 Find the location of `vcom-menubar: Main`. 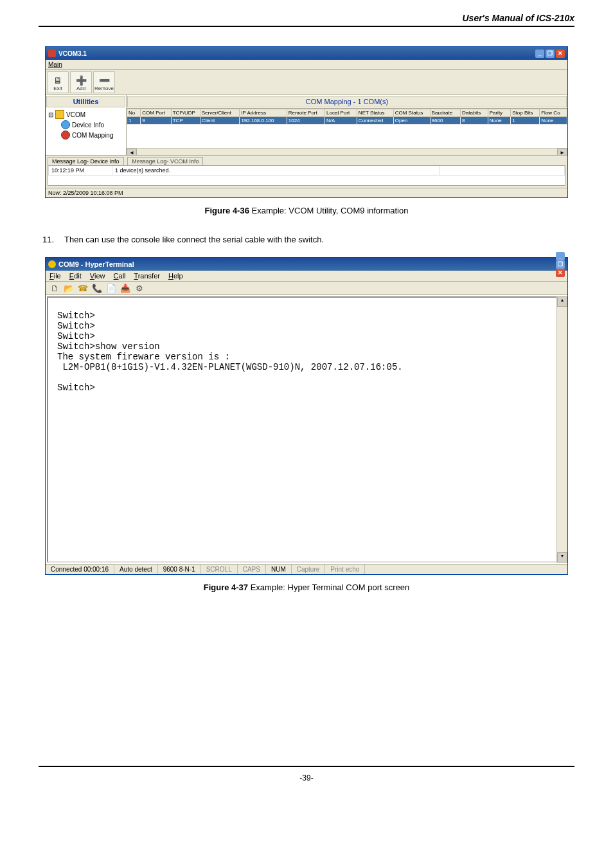

vcom-menubar: Main is located at coordinates (306, 65).